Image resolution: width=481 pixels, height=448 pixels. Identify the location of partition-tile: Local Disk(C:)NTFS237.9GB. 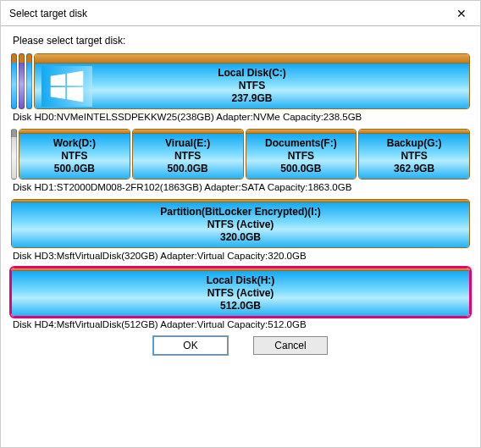
(252, 81).